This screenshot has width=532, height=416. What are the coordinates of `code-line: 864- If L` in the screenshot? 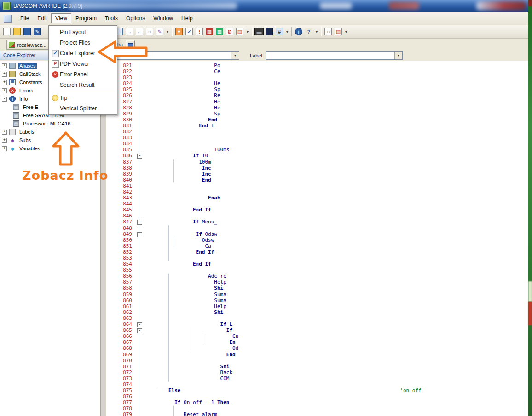 It's located at (318, 325).